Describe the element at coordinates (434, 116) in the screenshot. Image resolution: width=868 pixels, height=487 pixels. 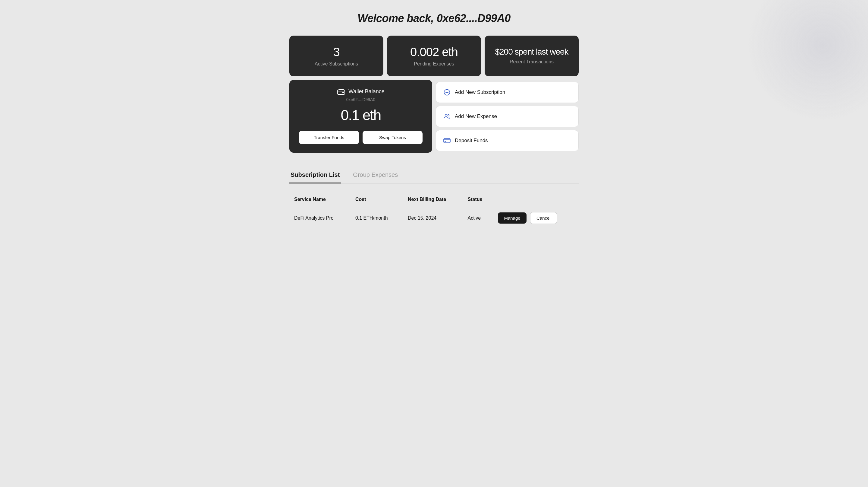
I see `bottom-row: Wallet Balance 0xe62....D99A0 0.1 eth Tr…` at that location.